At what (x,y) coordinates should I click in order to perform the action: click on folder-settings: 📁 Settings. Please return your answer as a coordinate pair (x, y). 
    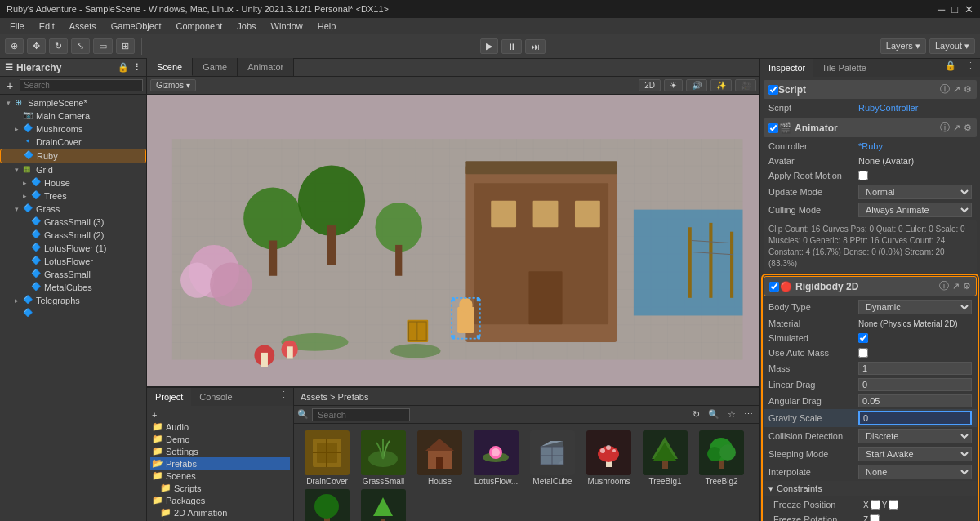
    Looking at the image, I should click on (220, 451).